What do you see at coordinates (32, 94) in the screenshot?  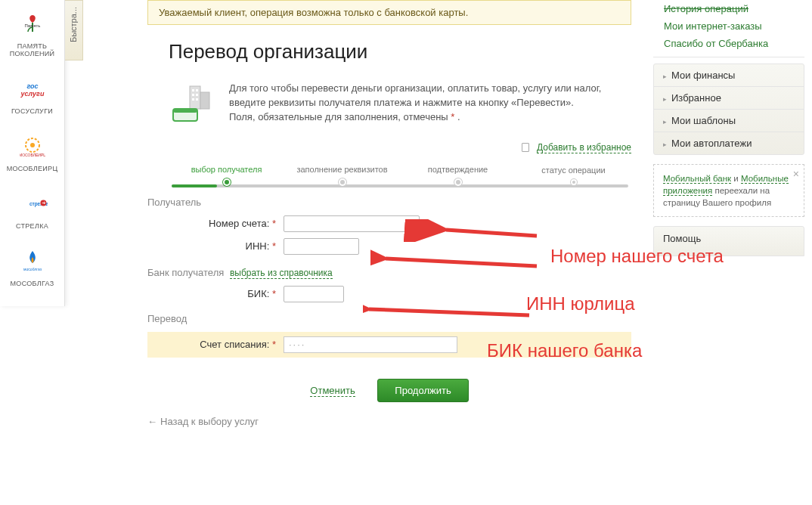 I see `sidebar-item-gosuslugi: госуслуги ГОСУСЛУГИ` at bounding box center [32, 94].